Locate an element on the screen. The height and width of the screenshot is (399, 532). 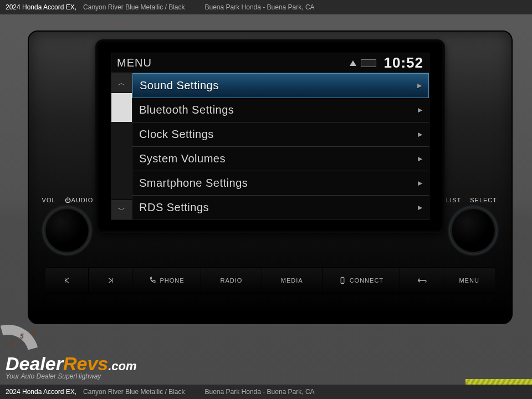
right-knob-labels: LIST SELECT is located at coordinates (472, 200).